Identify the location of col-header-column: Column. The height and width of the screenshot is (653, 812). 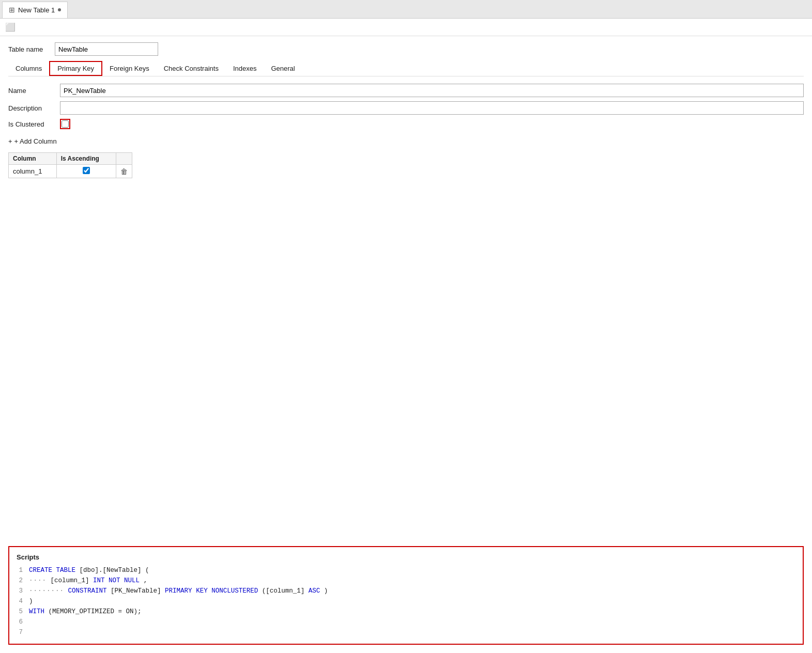
(33, 159).